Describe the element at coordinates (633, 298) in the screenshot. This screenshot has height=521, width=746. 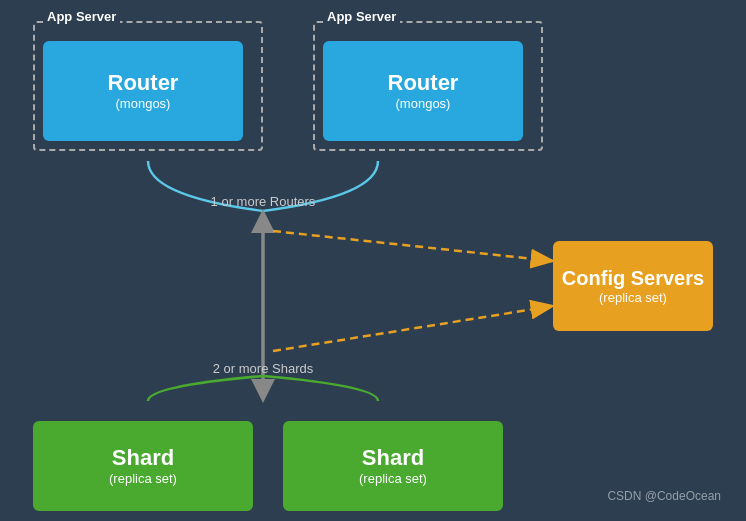
I see `config-servers-subtitle: (replica set)` at that location.